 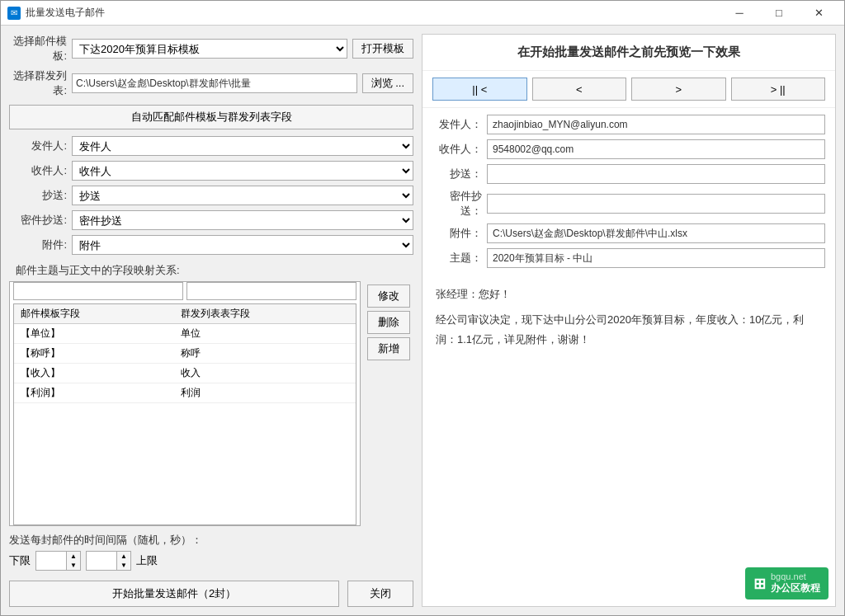 I want to click on table-row: 【收入】收入, so click(x=185, y=374).